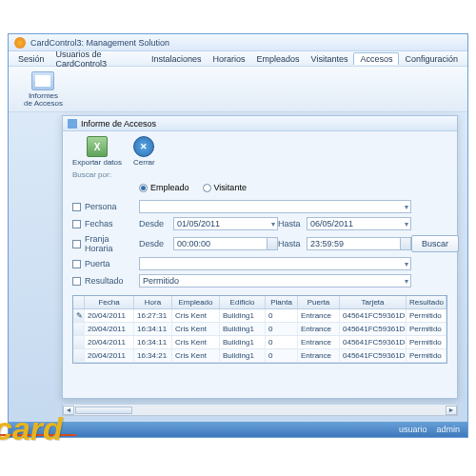 The image size is (476, 476). I want to click on menu-horarios: Horarios, so click(229, 59).